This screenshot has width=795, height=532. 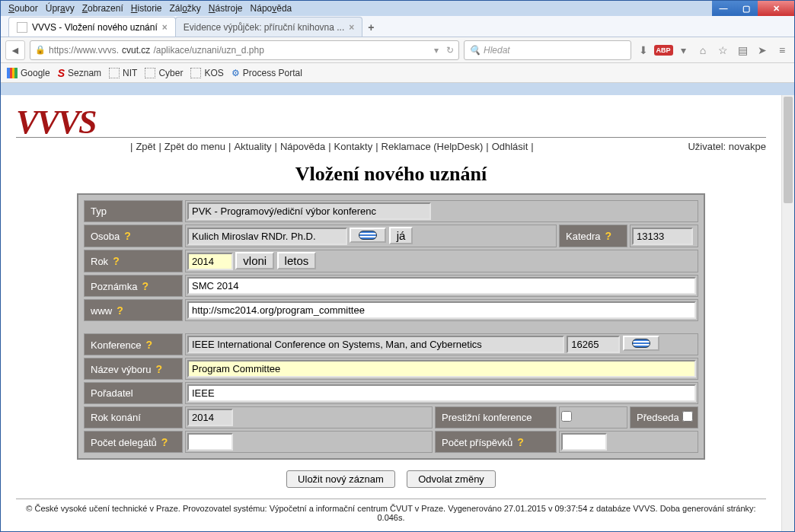 What do you see at coordinates (210, 262) in the screenshot?
I see `rok-field` at bounding box center [210, 262].